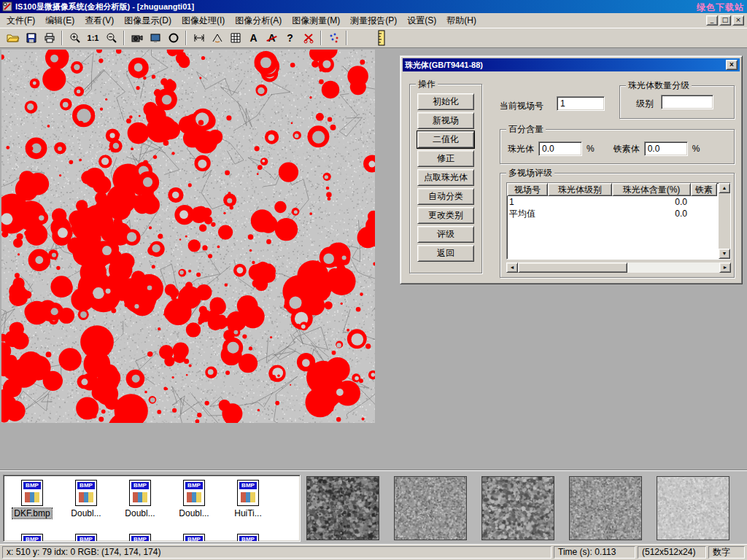 The height and width of the screenshot is (560, 747). What do you see at coordinates (724, 221) in the screenshot?
I see `table-vertical-scrollbar: ▲ ▼` at bounding box center [724, 221].